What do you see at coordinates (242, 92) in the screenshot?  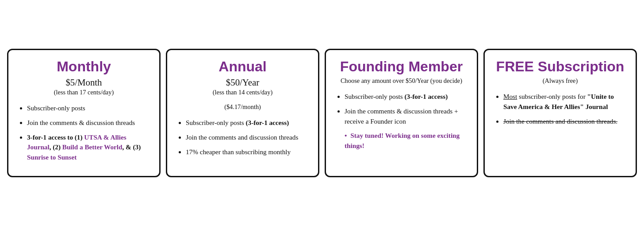 I see `annual-note-1: (less than 14 cents/day)` at bounding box center [242, 92].